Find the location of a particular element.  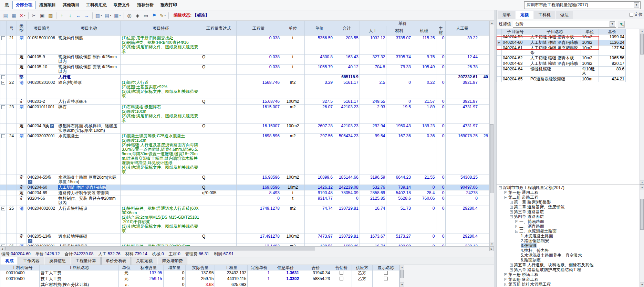

boq-row-040105-10: 定040105-10现浇构件螺纹钢筋 安装 Φ25mm以内Q0.038t1055… is located at coordinates (245, 70).